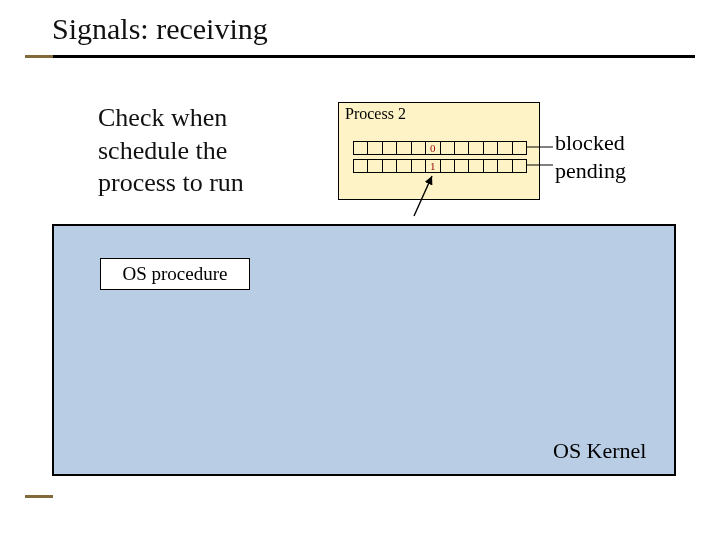 This screenshot has width=720, height=540. I want to click on footer-accent, so click(39, 496).